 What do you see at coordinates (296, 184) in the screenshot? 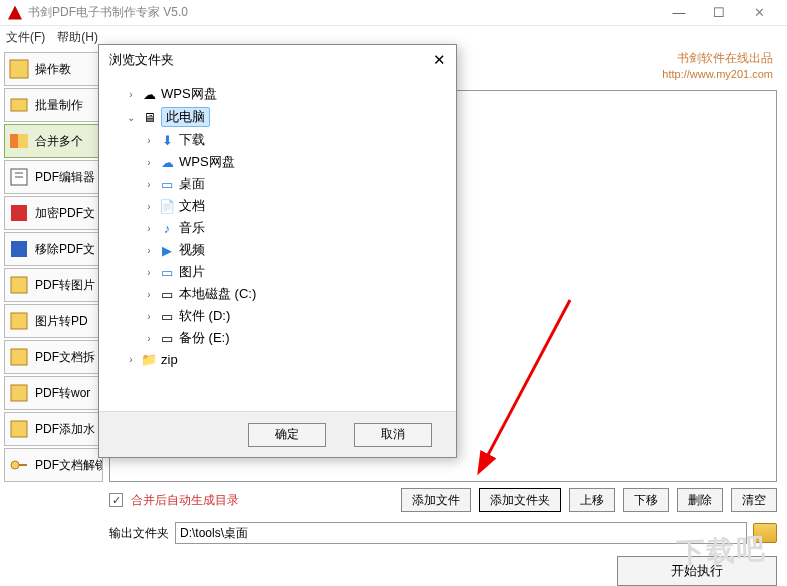
I see `tree-node-desktop: ›▭桌面` at bounding box center [296, 184].